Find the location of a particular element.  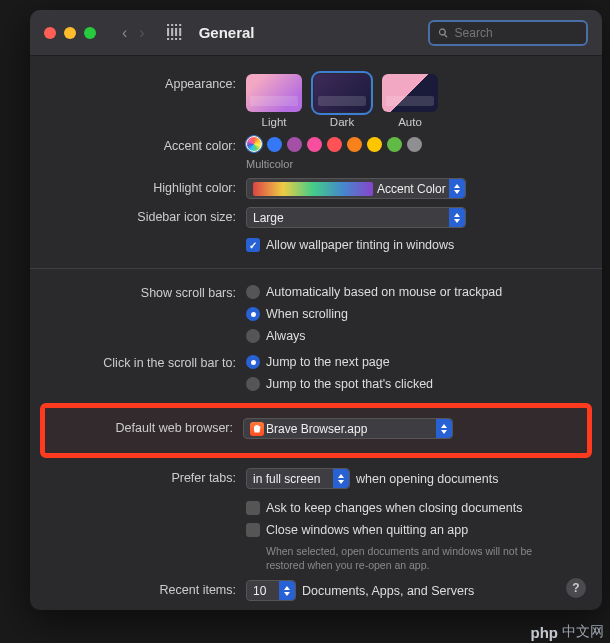

close-icon is located at coordinates (50, 33).